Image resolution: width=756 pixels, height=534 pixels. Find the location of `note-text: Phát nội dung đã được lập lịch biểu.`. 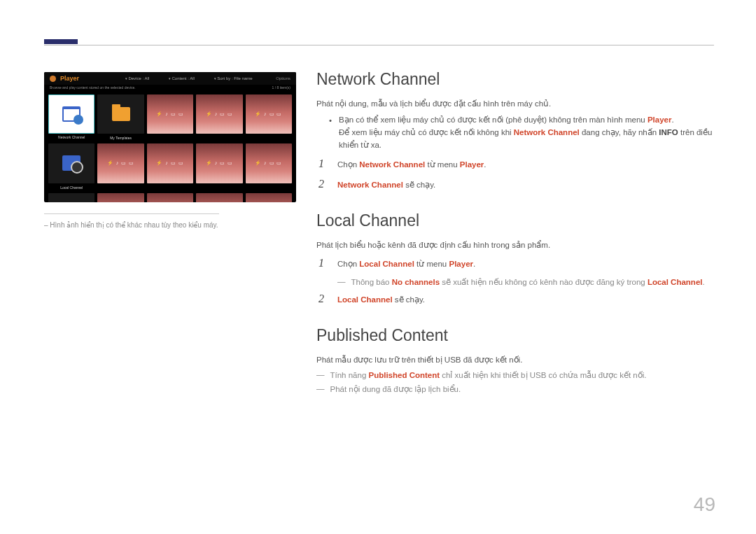

note-text: Phát nội dung đã được lập lịch biểu. is located at coordinates (396, 389).